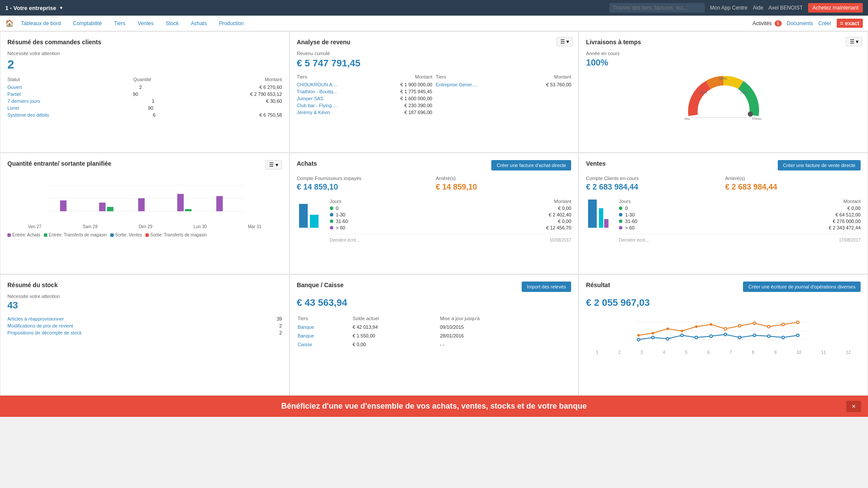 This screenshot has height=488, width=868. Describe the element at coordinates (126, 235) in the screenshot. I see `legend-item: Sortie: Ventes` at that location.